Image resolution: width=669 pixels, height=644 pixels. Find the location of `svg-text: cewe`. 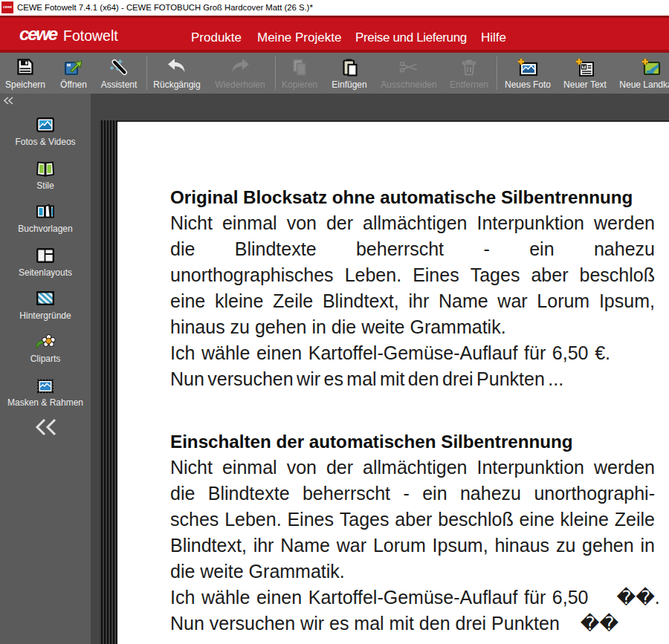

svg-text: cewe is located at coordinates (39, 34).